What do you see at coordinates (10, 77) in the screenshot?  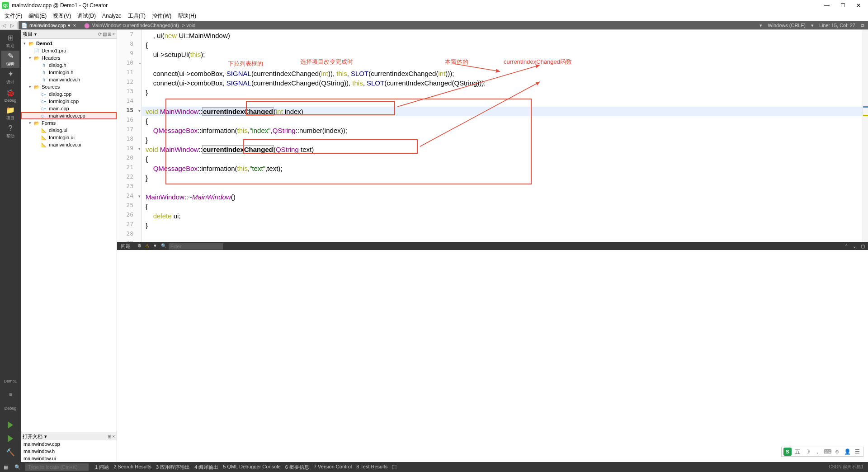 I see `mode-design: ✦设计` at bounding box center [10, 77].